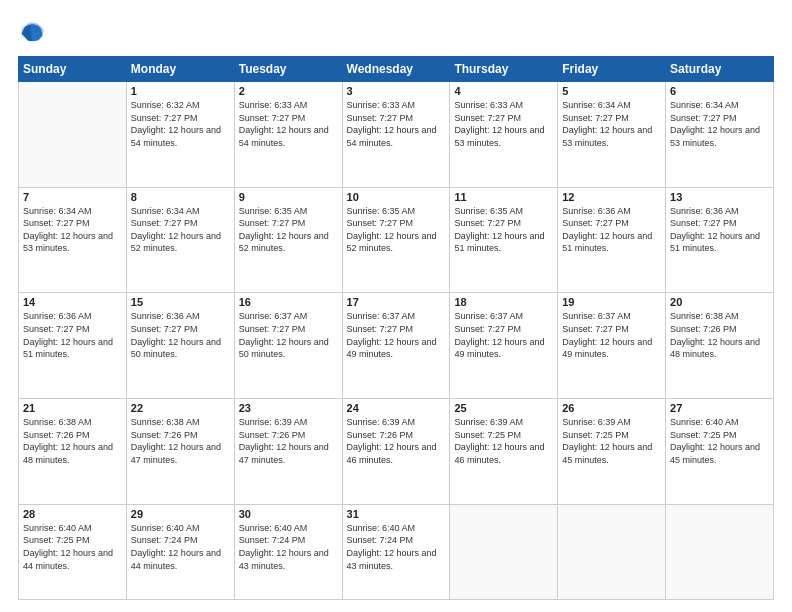 This screenshot has height=612, width=792. I want to click on calendar-cell: 2Sunrise: 6:33 AM Sunset: 7:27 PM Daylig…, so click(288, 135).